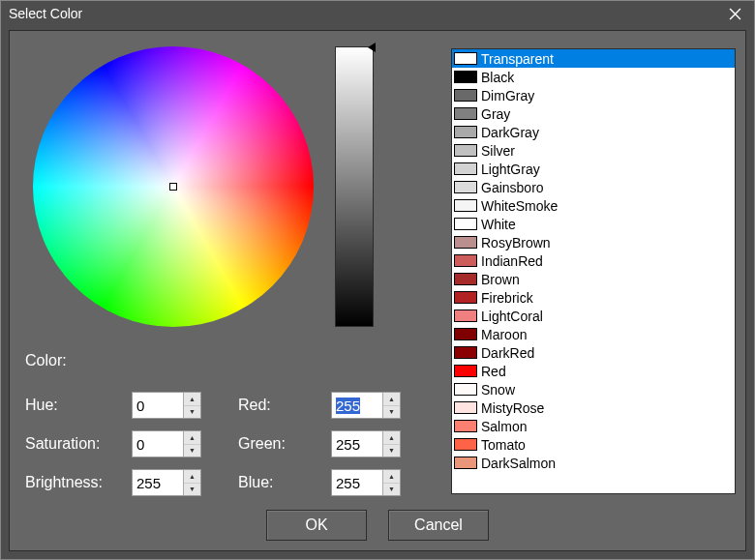  Describe the element at coordinates (593, 371) in the screenshot. I see `color-item-red: Red` at that location.